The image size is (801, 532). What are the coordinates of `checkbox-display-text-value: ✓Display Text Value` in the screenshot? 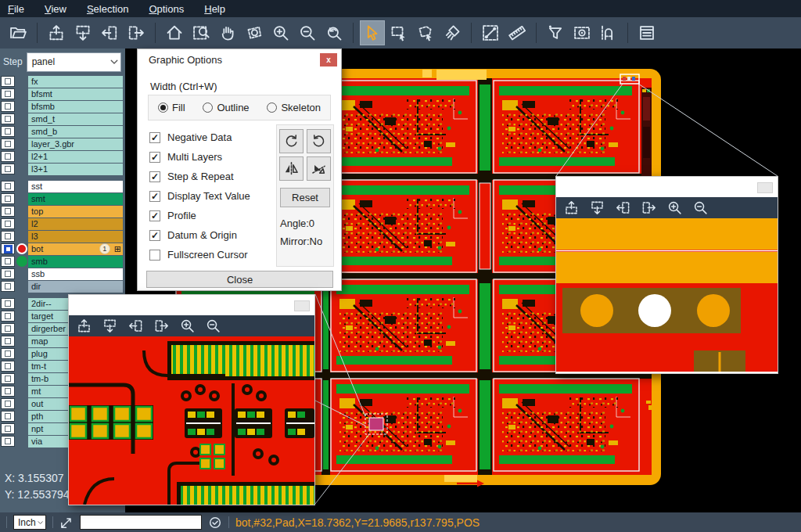 It's located at (212, 196).